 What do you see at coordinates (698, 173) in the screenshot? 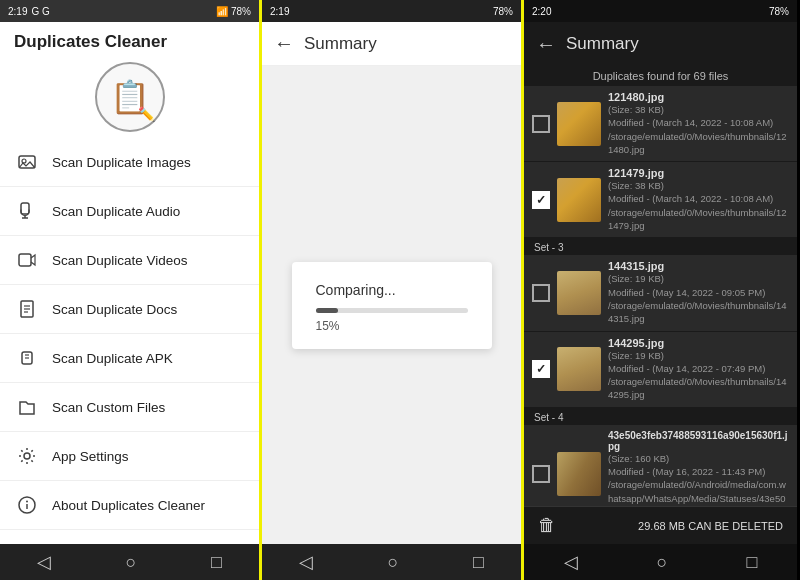
I see `filename-2: 121479.jpg` at bounding box center [698, 173].